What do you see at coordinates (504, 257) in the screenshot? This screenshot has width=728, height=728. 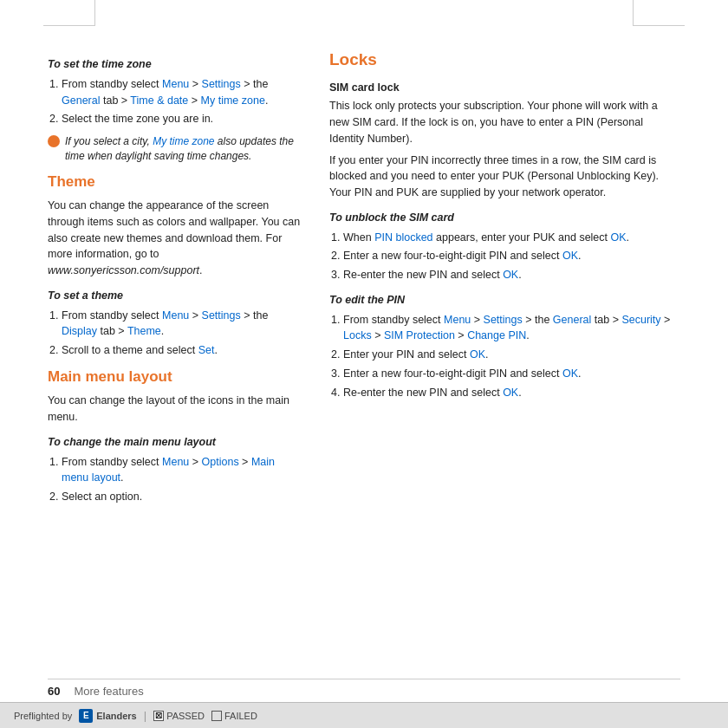 I see `unblock-sim-steps: When PIN blocked appears, enter your PUK…` at bounding box center [504, 257].